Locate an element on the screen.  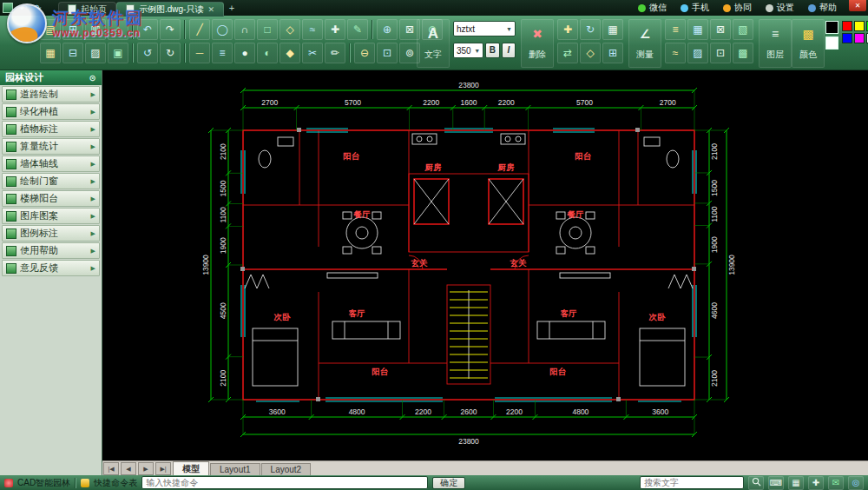
sidebar-item-plant-annotation: 植物标注 ▶ is located at coordinates (50, 129).